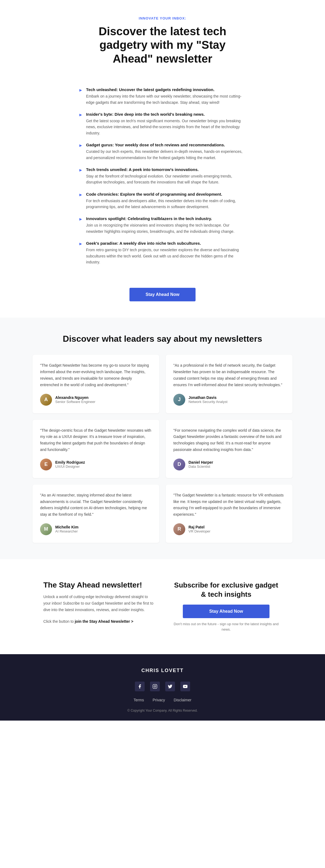 The image size is (325, 868). What do you see at coordinates (67, 529) in the screenshot?
I see `author-info: Michelle Kim AI Researcher` at bounding box center [67, 529].